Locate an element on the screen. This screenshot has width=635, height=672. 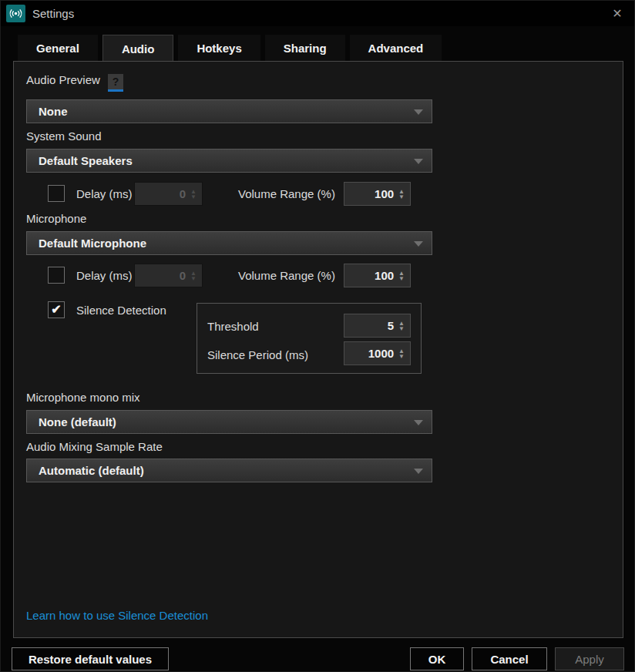
silence-detection-checkbox: ✔ is located at coordinates (56, 310).